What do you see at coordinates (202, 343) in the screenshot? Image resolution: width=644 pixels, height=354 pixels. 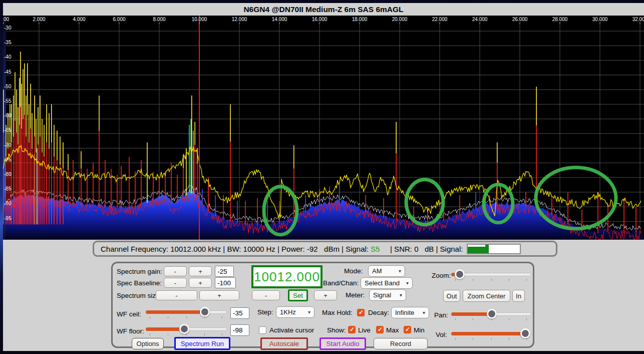 I see `spectrum-run-button: Spectrum Run` at bounding box center [202, 343].